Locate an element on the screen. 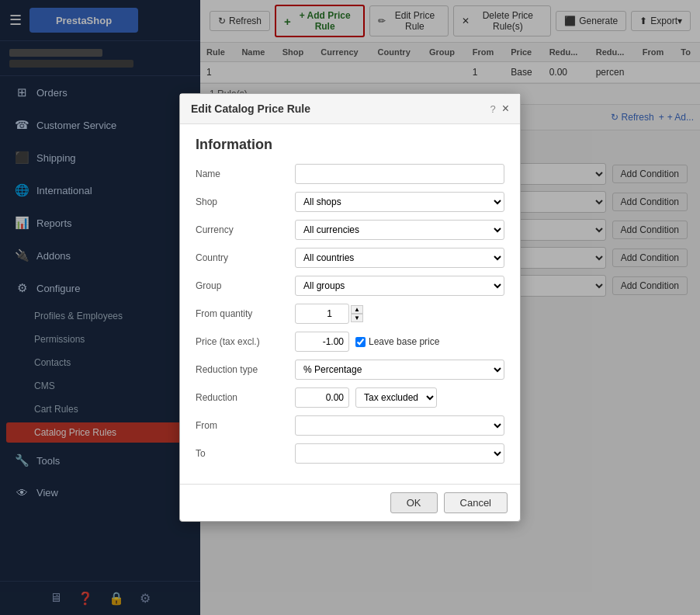  form-input-reduction is located at coordinates (322, 398).